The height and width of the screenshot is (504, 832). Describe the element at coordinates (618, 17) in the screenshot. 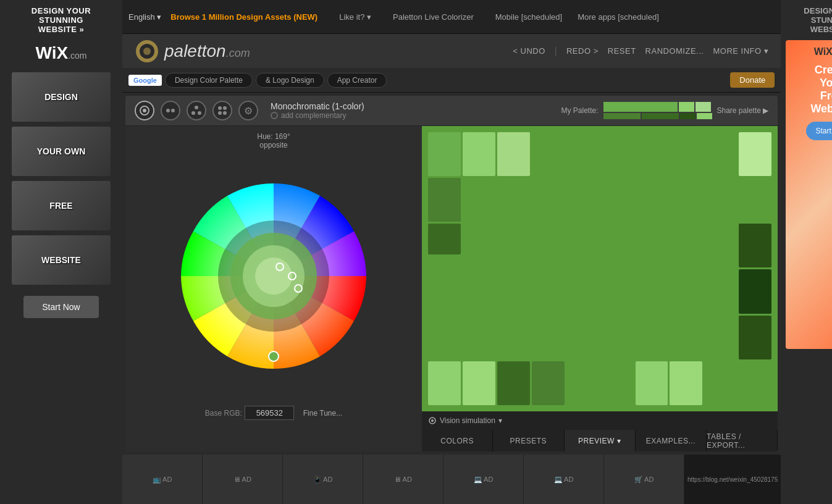

I see `more-apps: More apps [scheduled]` at that location.